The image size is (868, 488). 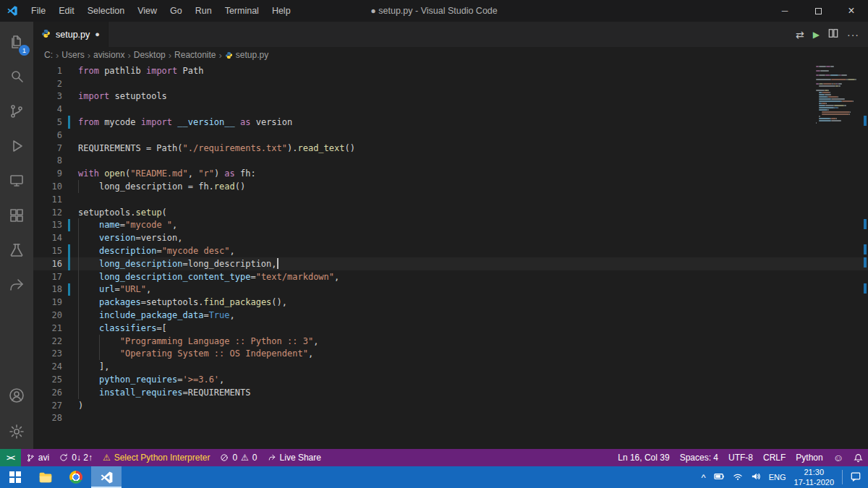 I want to click on code-line: 5from mycode import __version__ as versi…, so click(x=451, y=122).